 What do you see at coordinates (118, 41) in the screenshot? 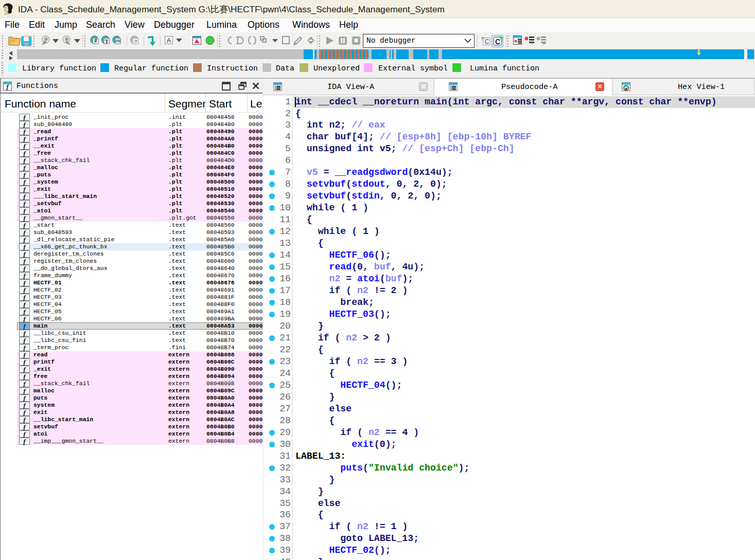
I see `svg-text: 101` at bounding box center [118, 41].